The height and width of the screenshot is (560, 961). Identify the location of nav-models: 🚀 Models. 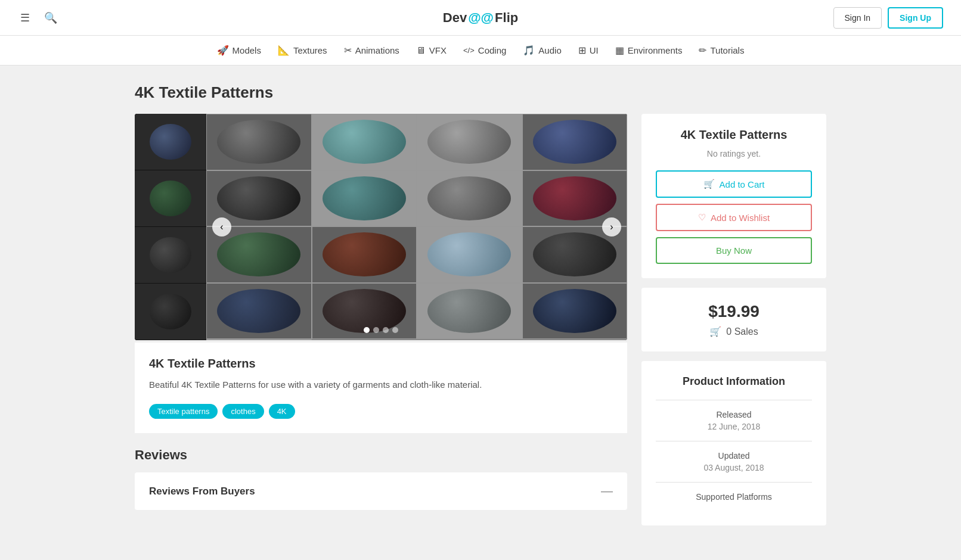
(239, 50).